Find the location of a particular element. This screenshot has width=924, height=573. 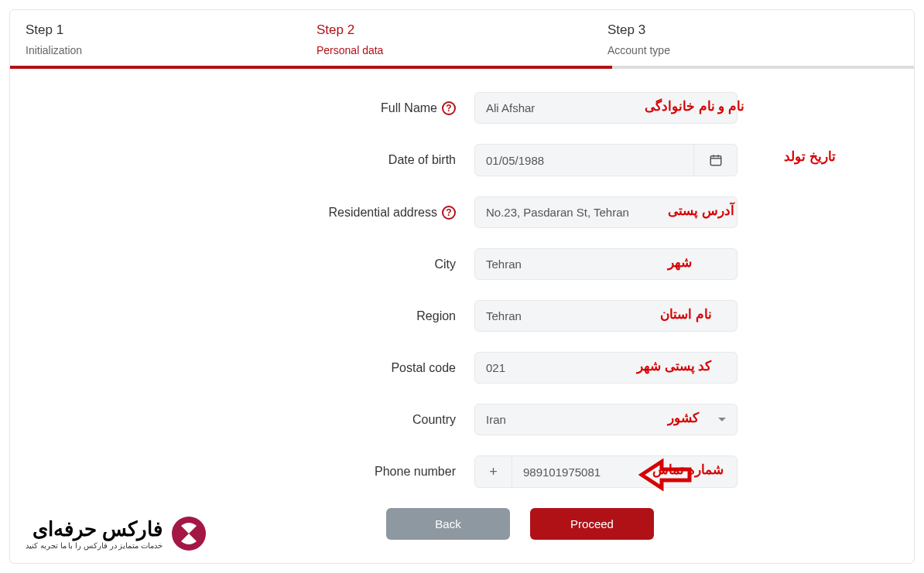

row-city: City شهر is located at coordinates (462, 264).